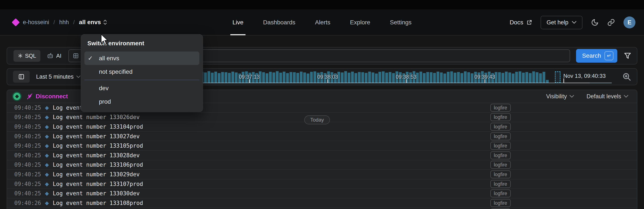 The height and width of the screenshot is (209, 644). I want to click on filter-button, so click(628, 56).